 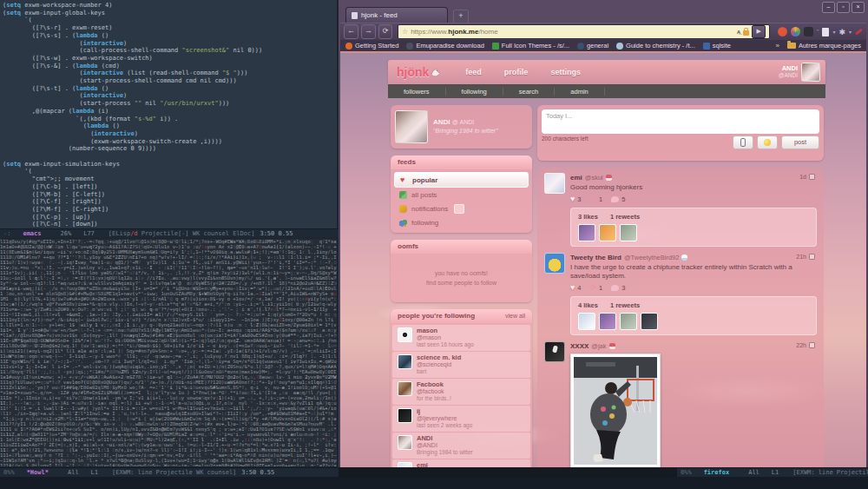 What do you see at coordinates (615, 410) in the screenshot?
I see `post-photo` at bounding box center [615, 410].